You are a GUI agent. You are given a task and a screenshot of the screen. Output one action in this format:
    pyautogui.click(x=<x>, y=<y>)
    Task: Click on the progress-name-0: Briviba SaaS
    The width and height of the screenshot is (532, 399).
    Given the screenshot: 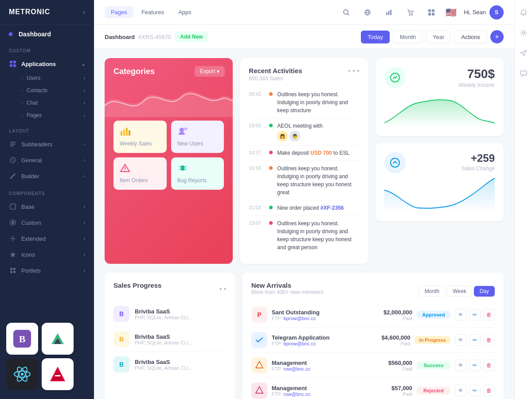 What is the action you would take?
    pyautogui.click(x=181, y=311)
    